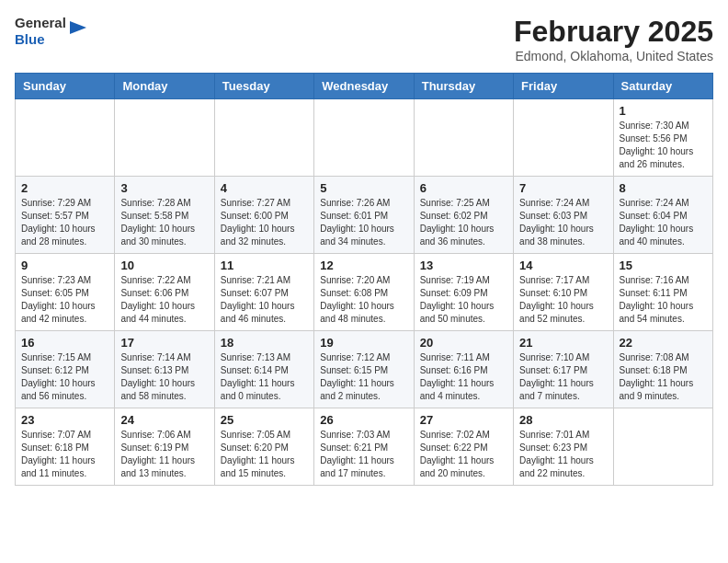 The width and height of the screenshot is (728, 563). I want to click on day-number: 4, so click(265, 188).